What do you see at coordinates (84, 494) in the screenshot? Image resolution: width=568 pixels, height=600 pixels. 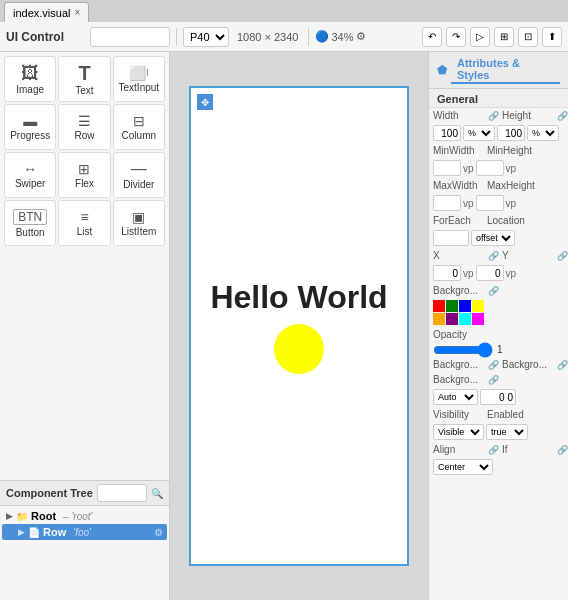 I see `component-tree-header: Component Tree 🔍` at bounding box center [84, 494].